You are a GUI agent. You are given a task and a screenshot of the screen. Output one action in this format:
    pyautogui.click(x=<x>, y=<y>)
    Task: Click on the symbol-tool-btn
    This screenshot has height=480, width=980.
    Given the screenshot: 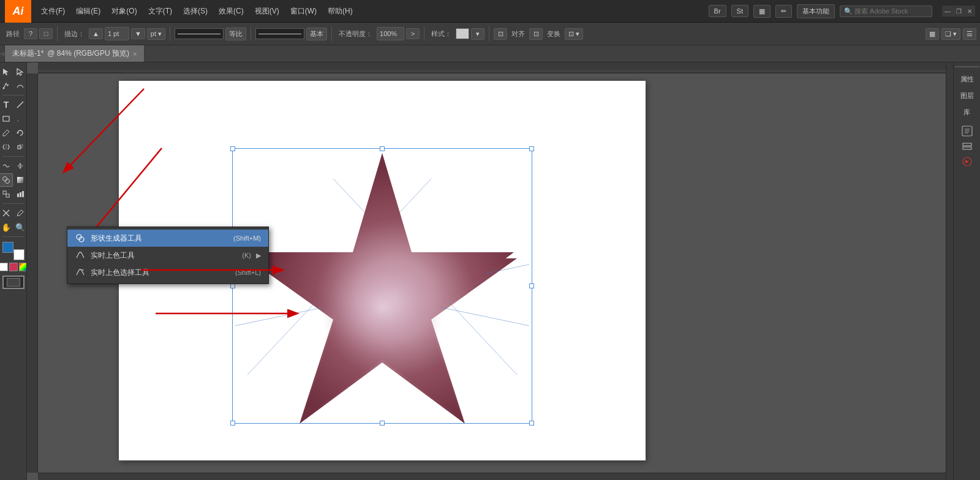 What is the action you would take?
    pyautogui.click(x=6, y=194)
    